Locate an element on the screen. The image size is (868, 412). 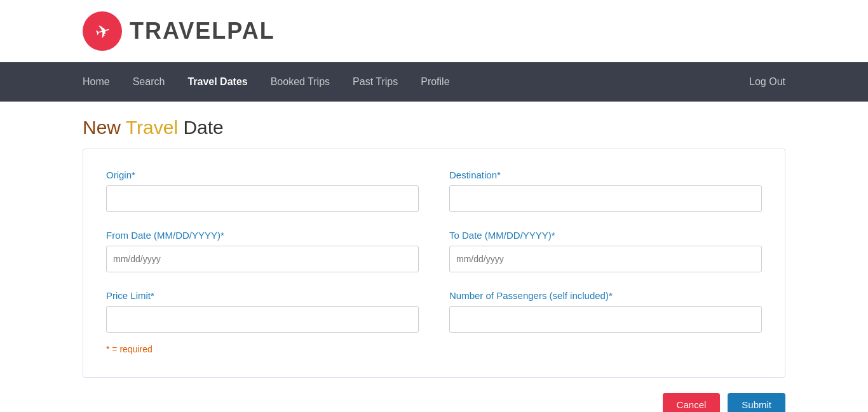
action-buttons: Cancel Submit is located at coordinates (434, 402).